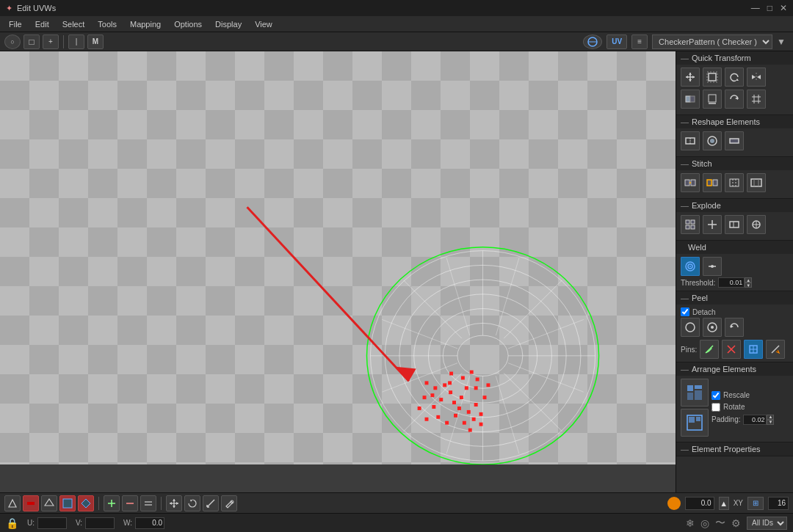  What do you see at coordinates (734, 369) in the screenshot?
I see `arrange-elements-header: — Arrange Elements` at bounding box center [734, 369].